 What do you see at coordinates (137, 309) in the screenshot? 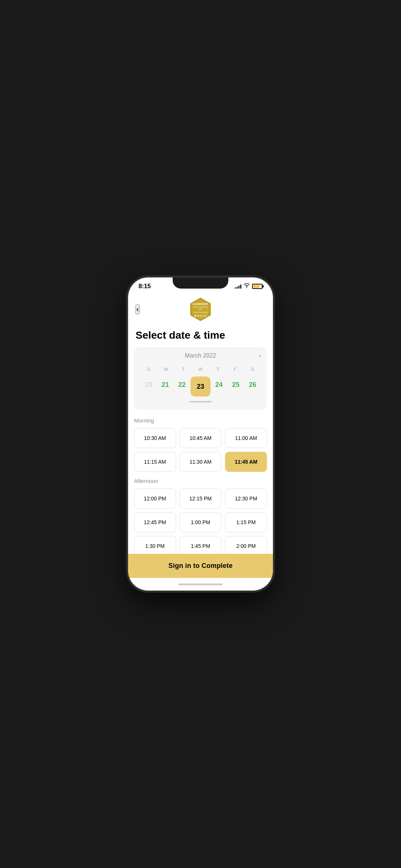
I see `back-button: ‹` at bounding box center [137, 309].